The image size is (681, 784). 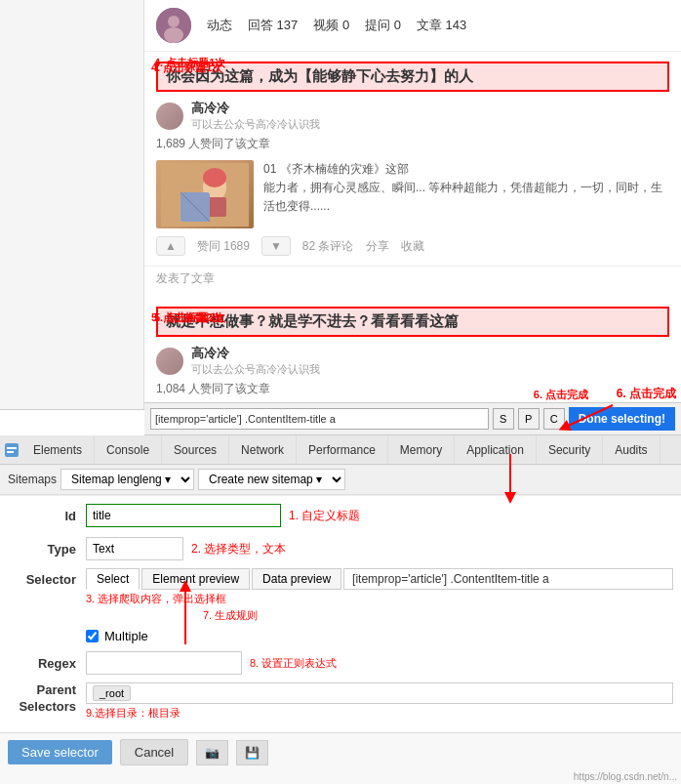 I want to click on publish-label: 发表了文章, so click(x=413, y=279).